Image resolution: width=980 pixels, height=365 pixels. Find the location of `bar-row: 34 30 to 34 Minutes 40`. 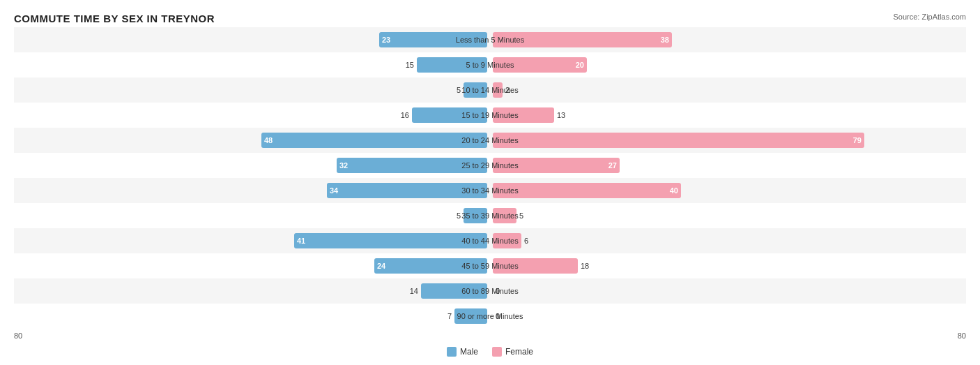

bar-row: 34 30 to 34 Minutes 40 is located at coordinates (490, 191).